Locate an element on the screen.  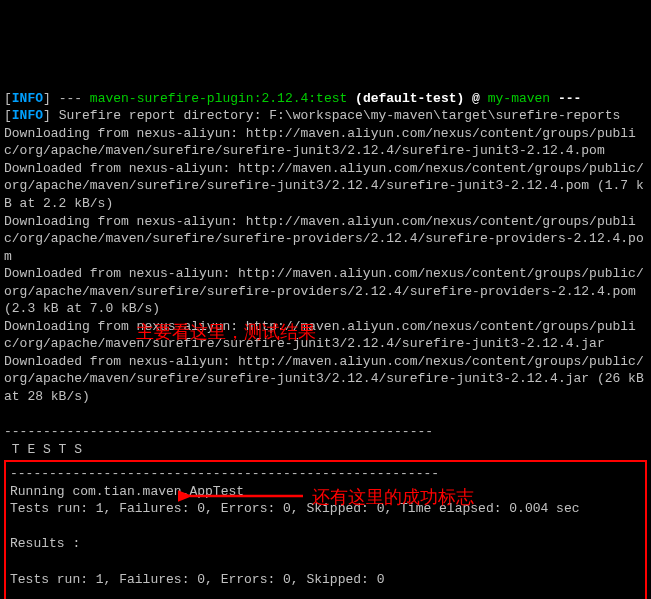
annotation-success: 还有这里的成功标志 is located at coordinates (393, 497).